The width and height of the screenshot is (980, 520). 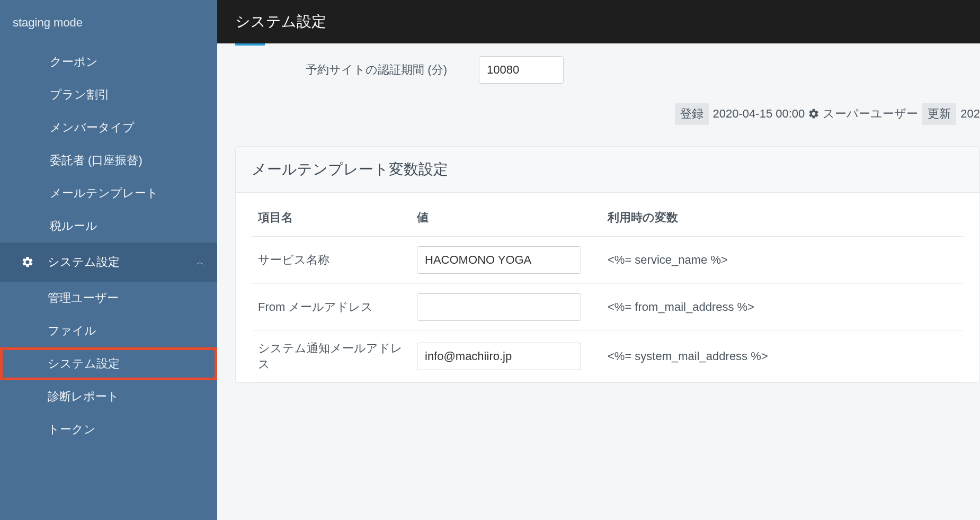 I want to click on row-variable: <%= system_mail_address %>, so click(x=782, y=357).